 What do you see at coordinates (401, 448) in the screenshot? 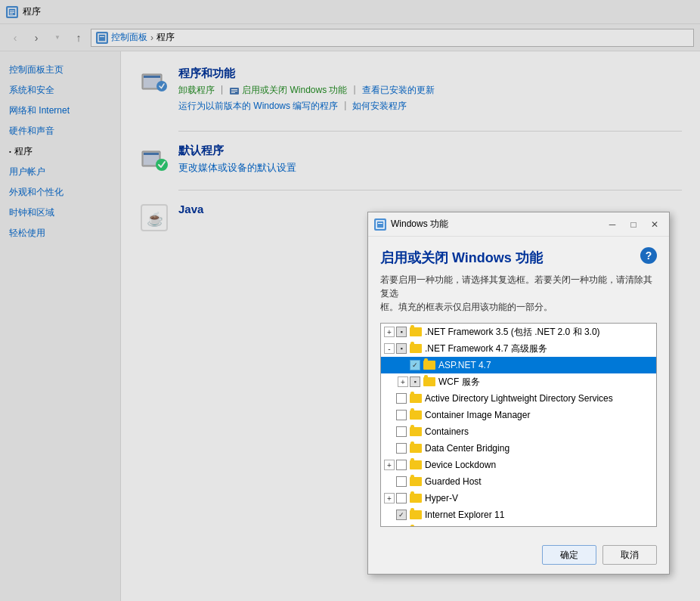
I see `dcb-checkbox` at bounding box center [401, 448].